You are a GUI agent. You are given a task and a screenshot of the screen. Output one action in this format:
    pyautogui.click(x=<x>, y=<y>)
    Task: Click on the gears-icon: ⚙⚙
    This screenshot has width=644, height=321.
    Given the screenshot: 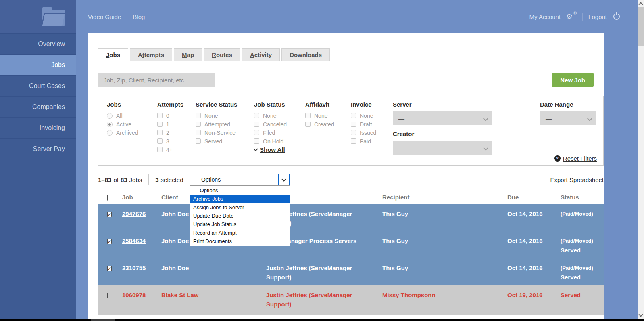 What is the action you would take?
    pyautogui.click(x=571, y=17)
    